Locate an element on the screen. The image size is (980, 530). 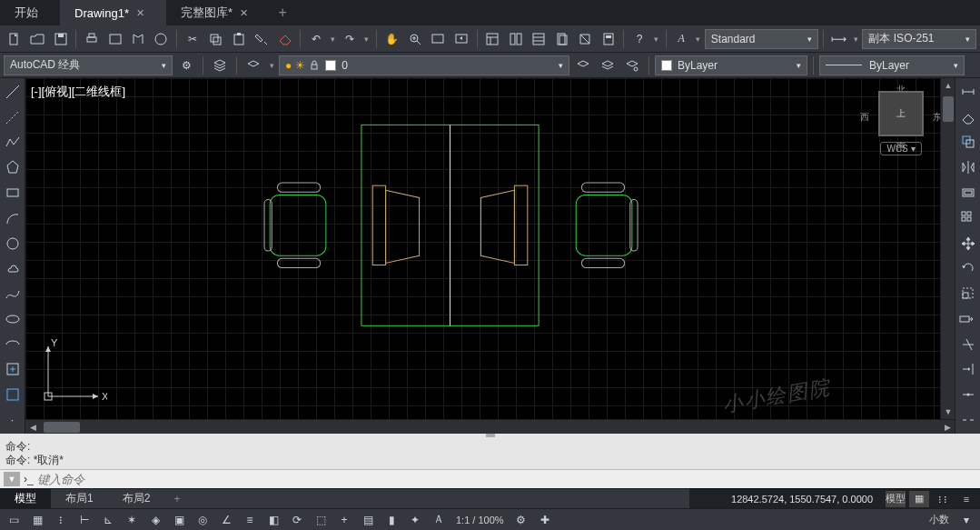
rectangle-icon is located at coordinates (13, 193).